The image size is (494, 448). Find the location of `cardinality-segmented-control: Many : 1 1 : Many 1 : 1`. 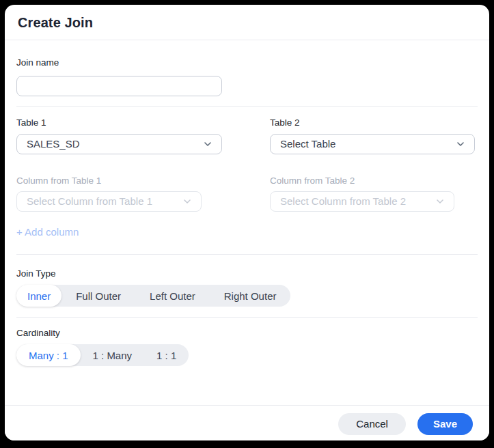

cardinality-segmented-control: Many : 1 1 : Many 1 : 1 is located at coordinates (102, 355).